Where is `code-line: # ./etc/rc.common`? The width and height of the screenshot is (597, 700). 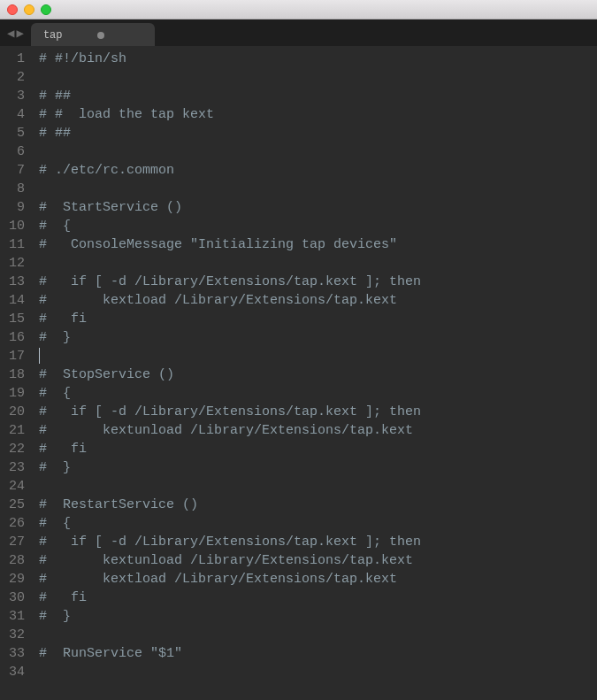 code-line: # ./etc/rc.common is located at coordinates (230, 170).